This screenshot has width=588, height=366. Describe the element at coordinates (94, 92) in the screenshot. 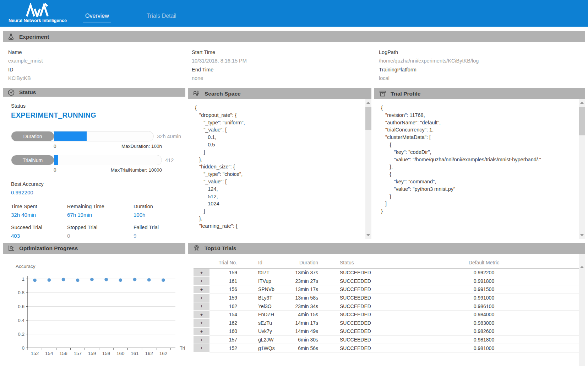

I see `status-panel-header: Status` at that location.